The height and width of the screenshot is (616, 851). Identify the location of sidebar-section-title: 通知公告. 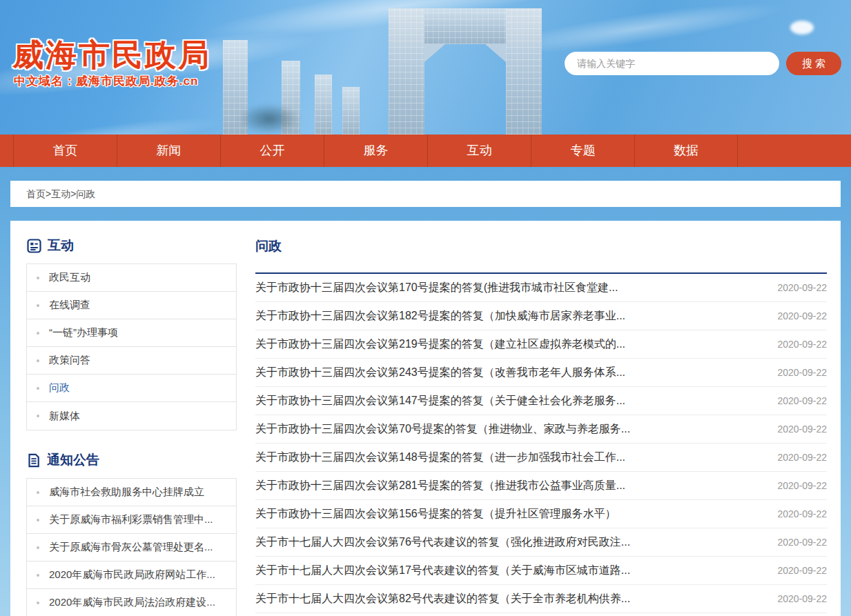
(73, 460).